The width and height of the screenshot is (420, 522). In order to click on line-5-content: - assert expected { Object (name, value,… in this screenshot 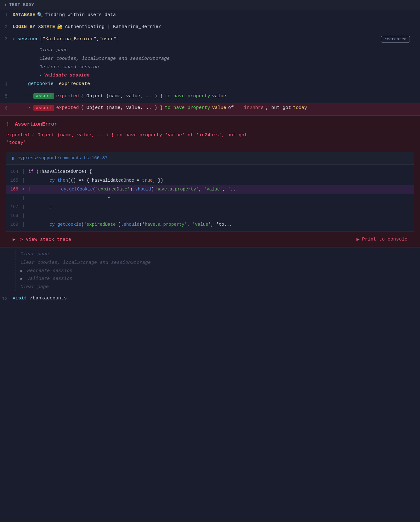, I will do `click(216, 96)`.